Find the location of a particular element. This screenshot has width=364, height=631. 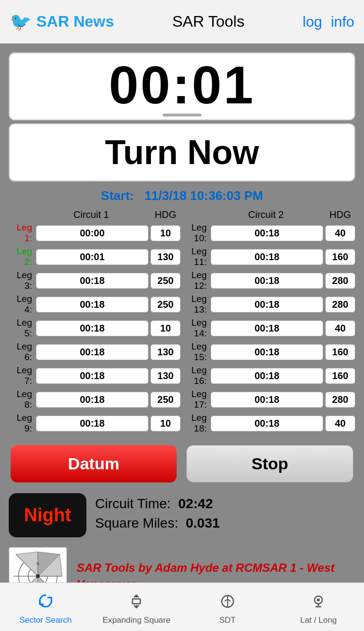

leg-row: Leg 2:00:01130 is located at coordinates (95, 257).